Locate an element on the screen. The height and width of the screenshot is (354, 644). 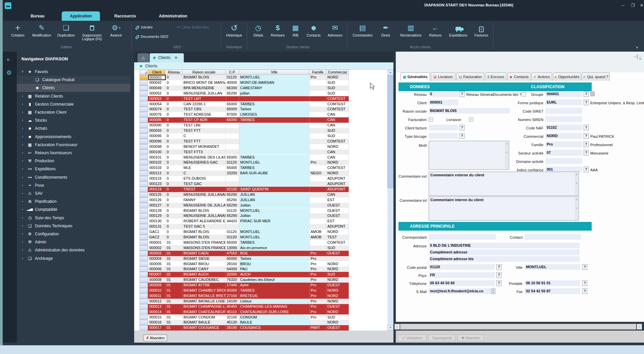
suppression-button: Suppression Logique (F6) is located at coordinates (92, 32).